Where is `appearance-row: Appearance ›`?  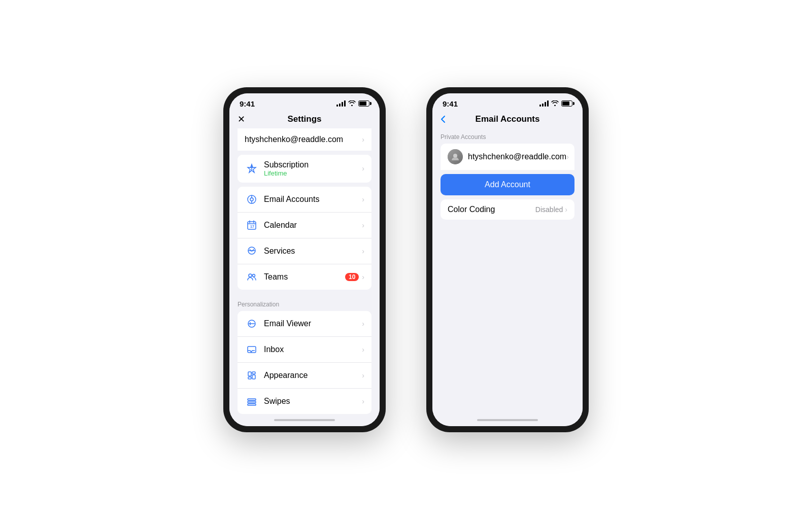 appearance-row: Appearance › is located at coordinates (304, 375).